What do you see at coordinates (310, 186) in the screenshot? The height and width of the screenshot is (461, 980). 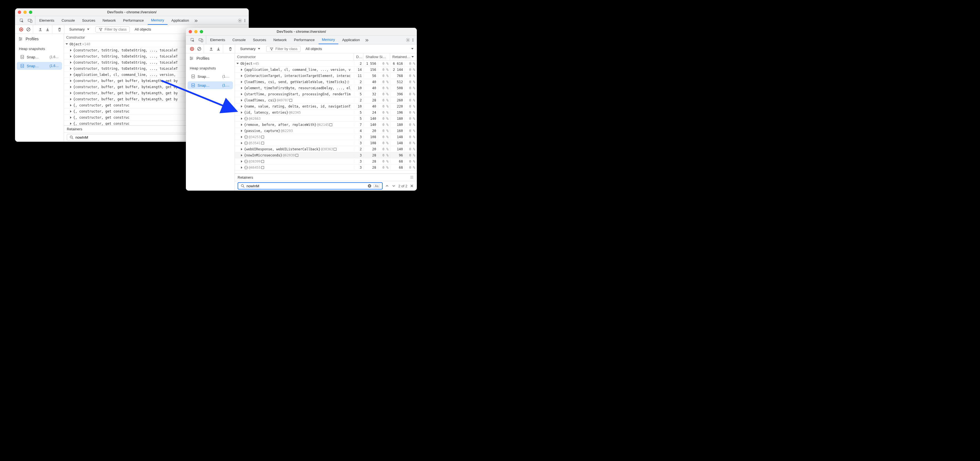 I see `search-input: Aa` at bounding box center [310, 186].